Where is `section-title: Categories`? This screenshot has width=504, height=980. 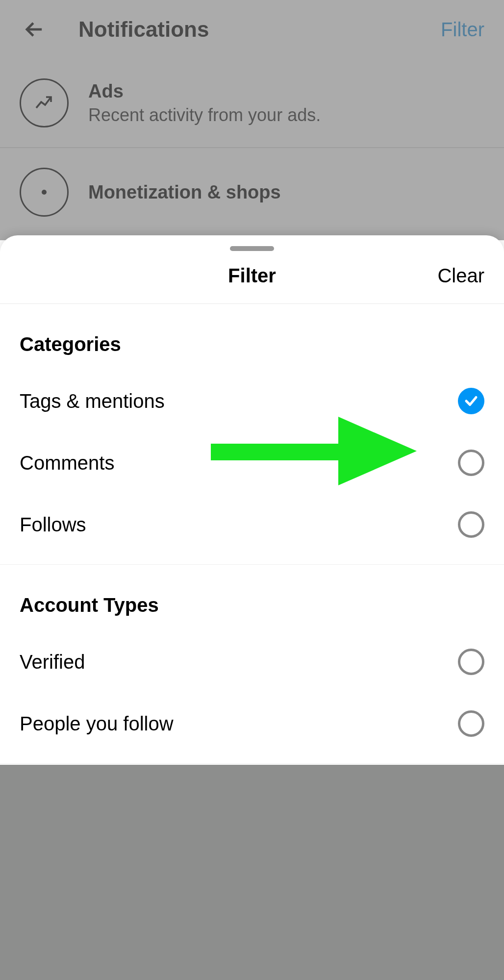 section-title: Categories is located at coordinates (252, 337).